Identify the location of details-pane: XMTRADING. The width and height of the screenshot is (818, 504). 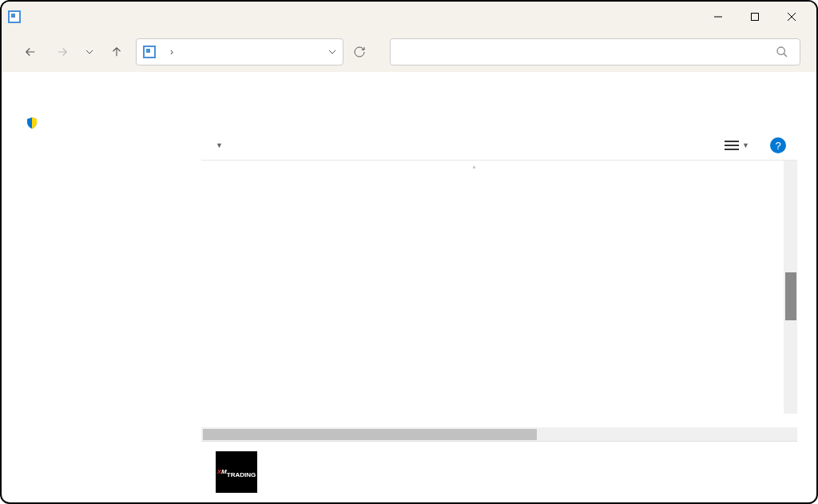
(499, 471).